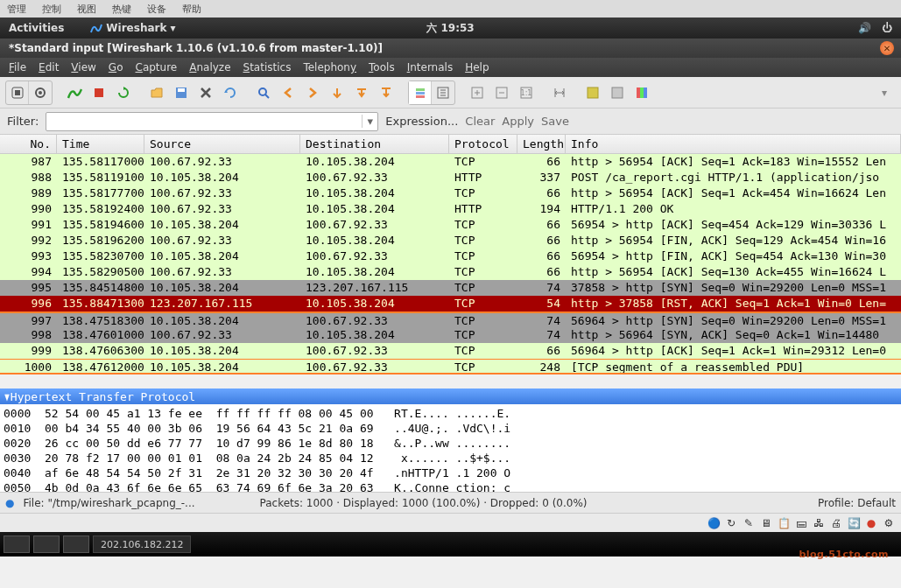 This screenshot has width=901, height=588. I want to click on find-button, so click(264, 93).